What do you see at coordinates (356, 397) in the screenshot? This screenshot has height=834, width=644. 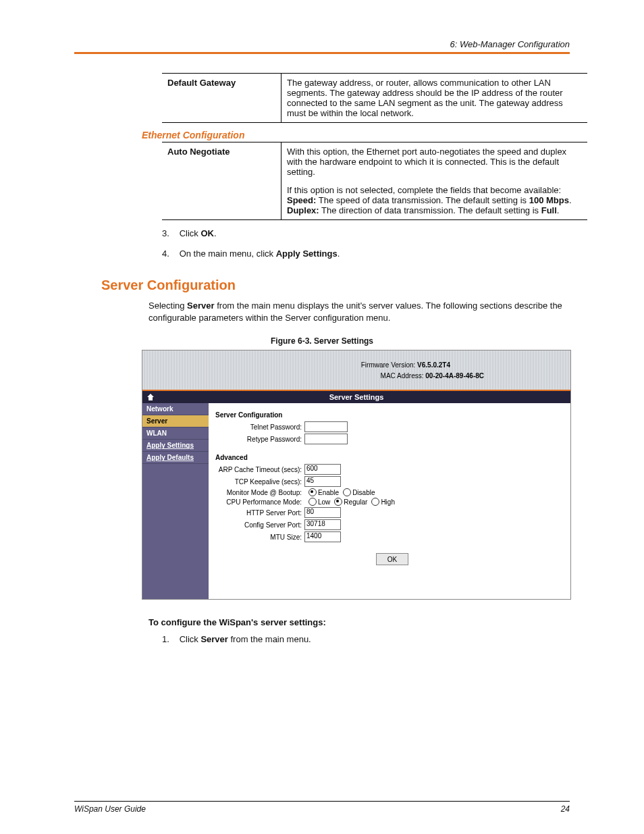 I see `screenshot-title: Server Settings` at bounding box center [356, 397].